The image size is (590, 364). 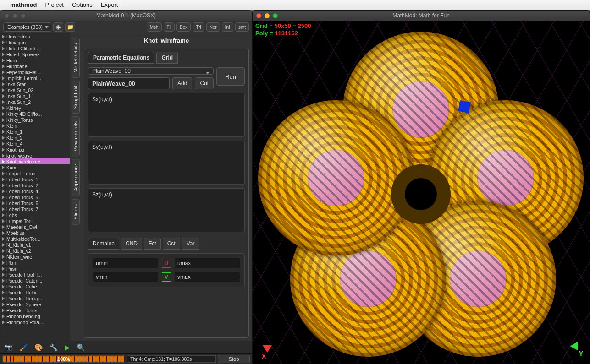 I want to click on search-icon: 🔍, so click(x=81, y=348).